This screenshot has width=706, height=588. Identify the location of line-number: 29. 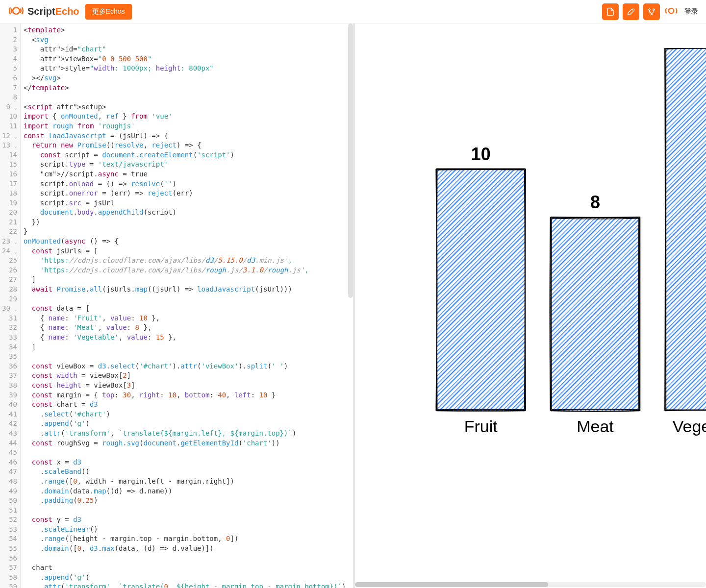
(9, 299).